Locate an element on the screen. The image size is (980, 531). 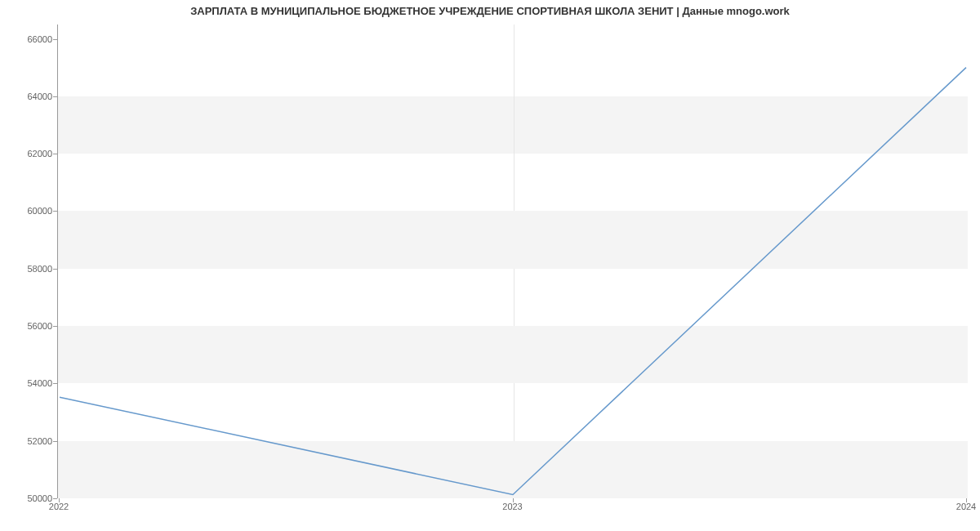
y-tick-label: 58000 is located at coordinates (29, 269).